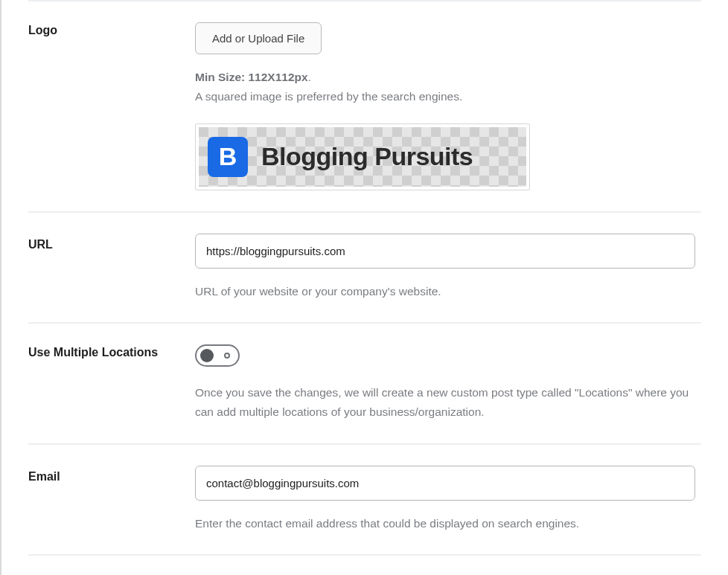 This screenshot has height=575, width=728. I want to click on url-help-text: URL of your website or your company's we…, so click(448, 292).